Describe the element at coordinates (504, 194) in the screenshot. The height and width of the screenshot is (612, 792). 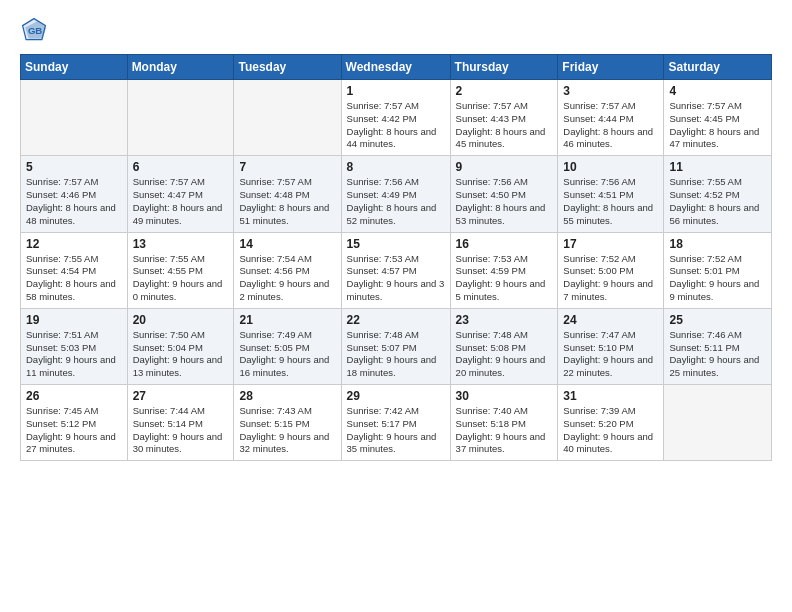
I see `calendar-cell: 9Sunrise: 7:56 AM Sunset: 4:50 PM Daylig…` at that location.